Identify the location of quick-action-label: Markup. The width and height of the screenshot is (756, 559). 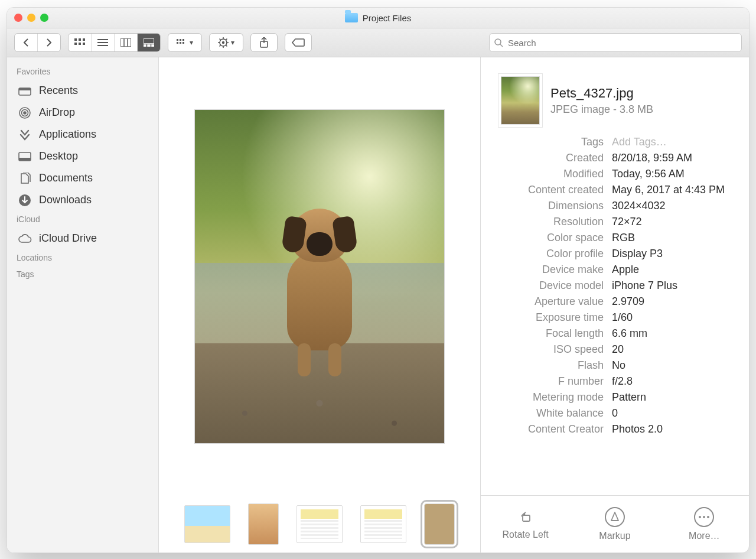
(614, 536).